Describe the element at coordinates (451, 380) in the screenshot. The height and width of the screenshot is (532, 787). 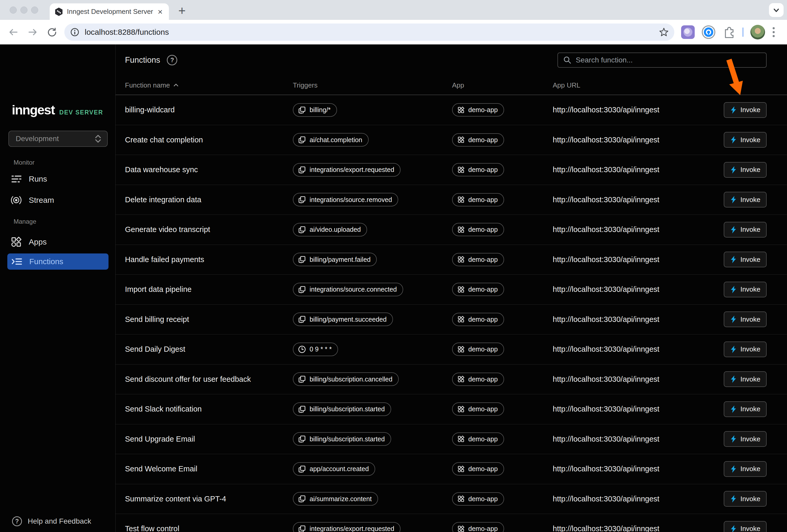
I see `table-row: Send discount offer for user feedback bi…` at that location.